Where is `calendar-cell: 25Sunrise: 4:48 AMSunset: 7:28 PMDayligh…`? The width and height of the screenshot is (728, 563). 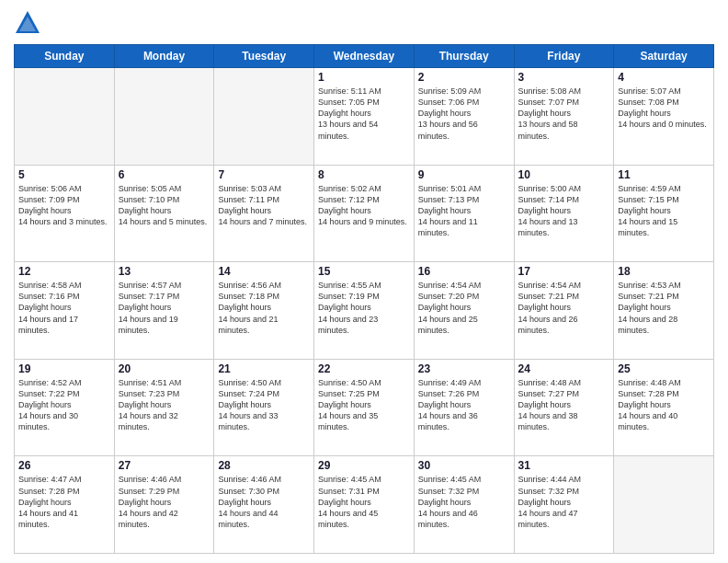
calendar-cell: 25Sunrise: 4:48 AMSunset: 7:28 PMDayligh… is located at coordinates (664, 408).